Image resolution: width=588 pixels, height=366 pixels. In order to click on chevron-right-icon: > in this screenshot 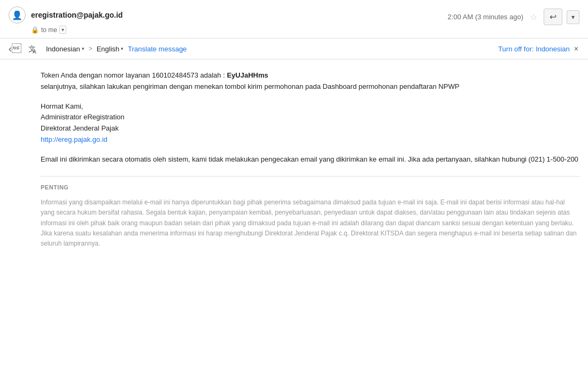, I will do `click(91, 49)`.